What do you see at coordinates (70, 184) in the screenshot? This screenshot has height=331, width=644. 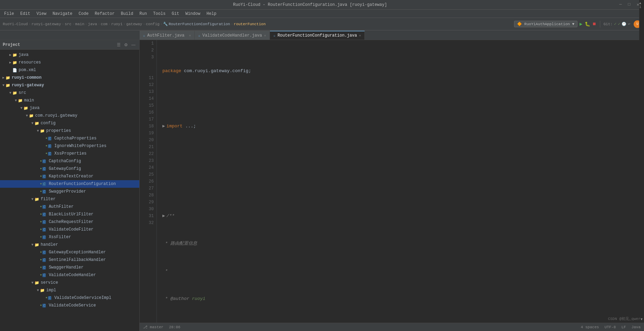 I see `tree-router-config: · ● C RouterFunctionConfiguration` at bounding box center [70, 184].